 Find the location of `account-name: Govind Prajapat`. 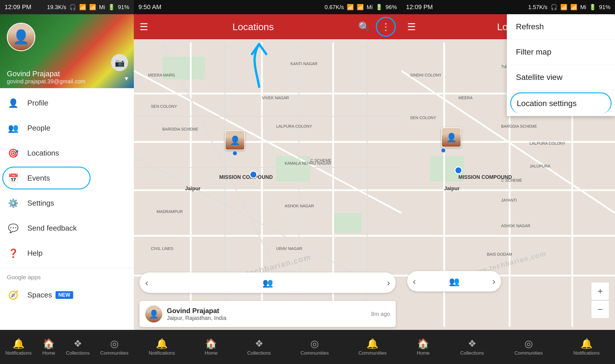

account-name: Govind Prajapat is located at coordinates (46, 74).